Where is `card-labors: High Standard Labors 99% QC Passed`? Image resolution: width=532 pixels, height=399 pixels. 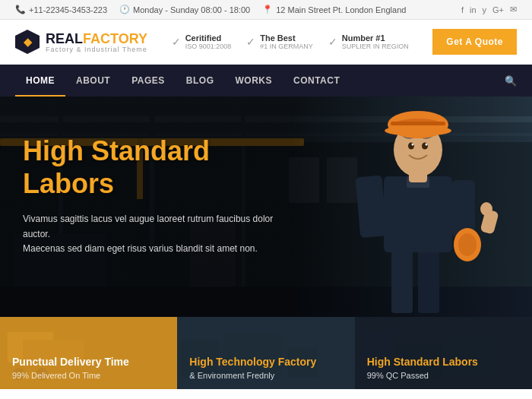 card-labors: High Standard Labors 99% QC Passed is located at coordinates (444, 353).